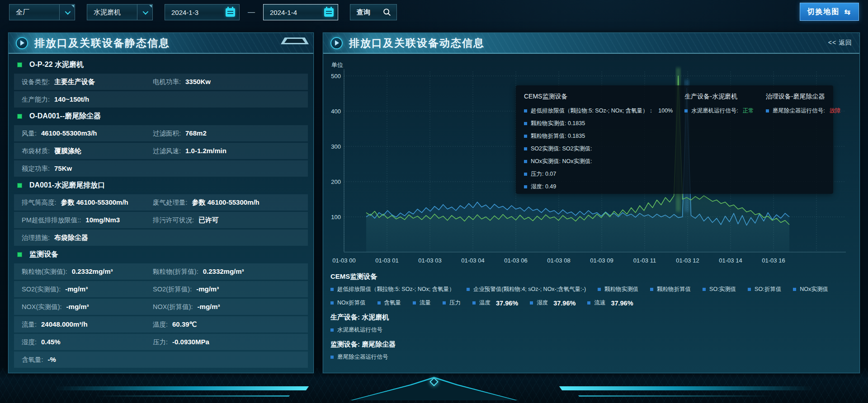 The width and height of the screenshot is (868, 403). What do you see at coordinates (87, 99) in the screenshot?
I see `field: 生产能力:140~150t/h` at bounding box center [87, 99].